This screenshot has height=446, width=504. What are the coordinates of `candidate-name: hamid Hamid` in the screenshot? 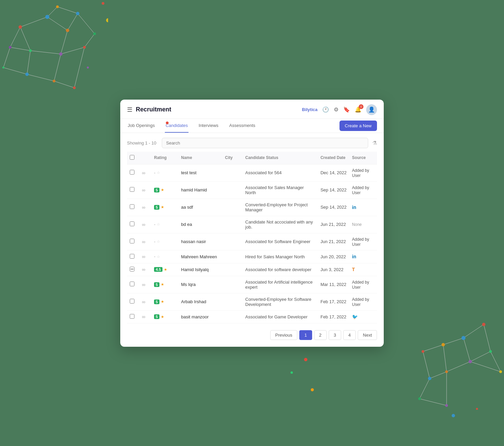 It's located at (200, 190).